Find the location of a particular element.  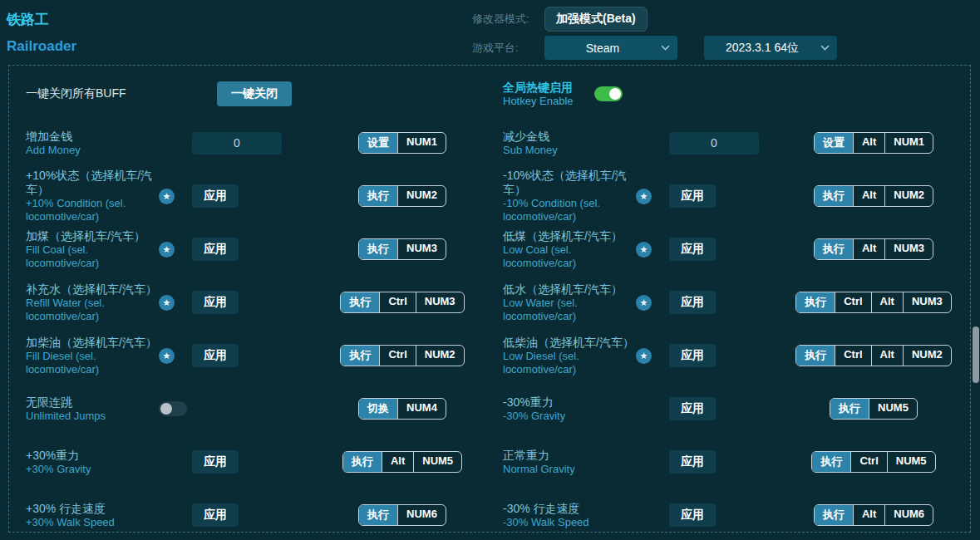

cheat-toggle is located at coordinates (173, 409).